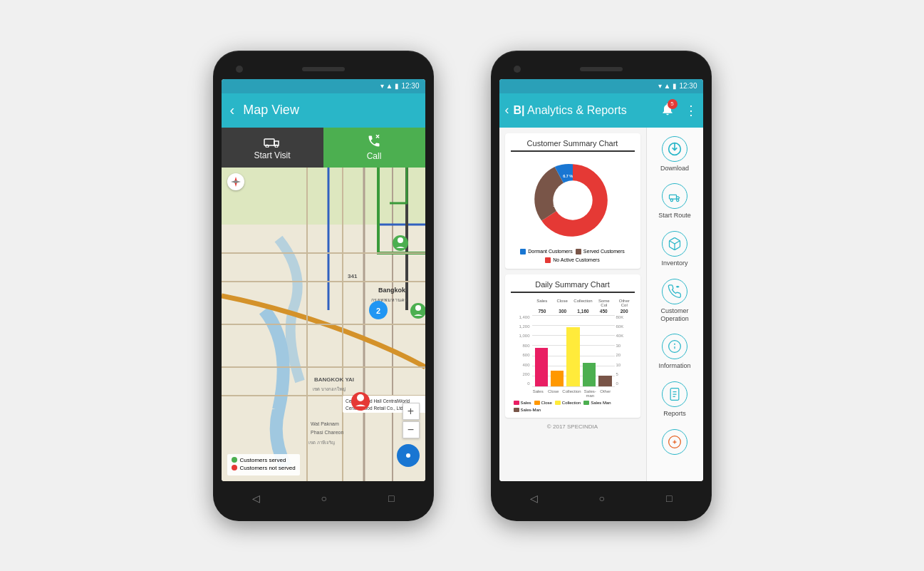 The image size is (924, 571). Describe the element at coordinates (392, 290) in the screenshot. I see `svg-text: Bangkok` at that location.